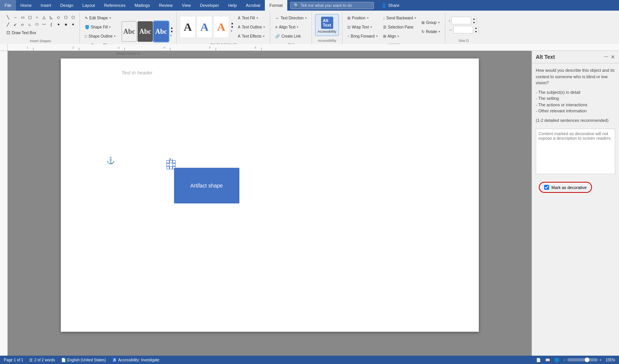 Image resolution: width=619 pixels, height=364 pixels. Describe the element at coordinates (40, 33) in the screenshot. I see `draw-text-box-button: ⊡ Draw Text Box` at that location.